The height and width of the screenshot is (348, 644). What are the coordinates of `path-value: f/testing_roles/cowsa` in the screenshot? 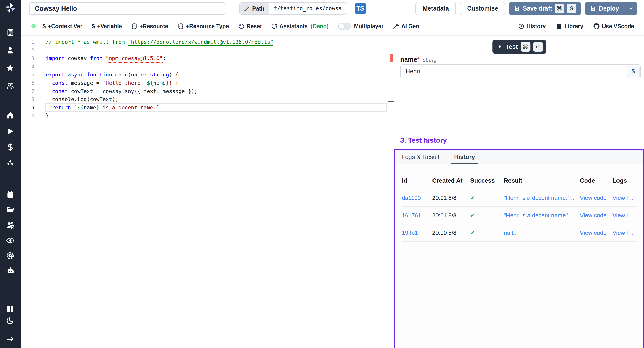 It's located at (308, 8).